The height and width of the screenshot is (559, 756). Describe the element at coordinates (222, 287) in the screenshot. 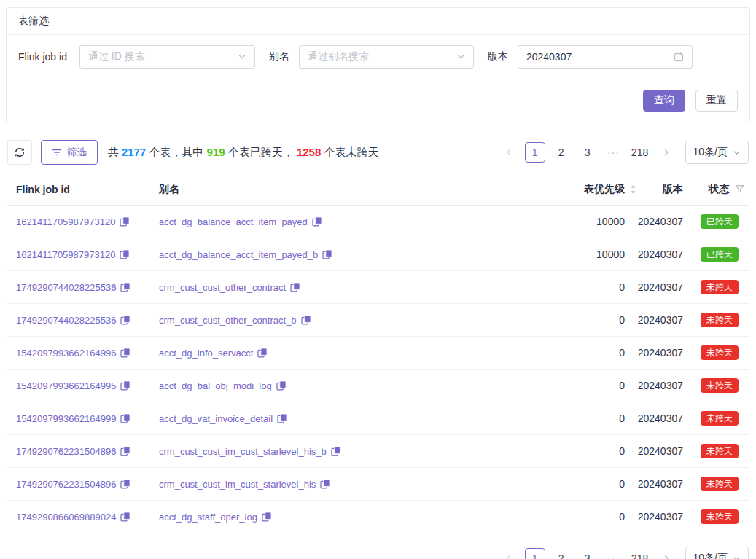

I see `alias-link: crm_cust_cust_other_contract` at that location.